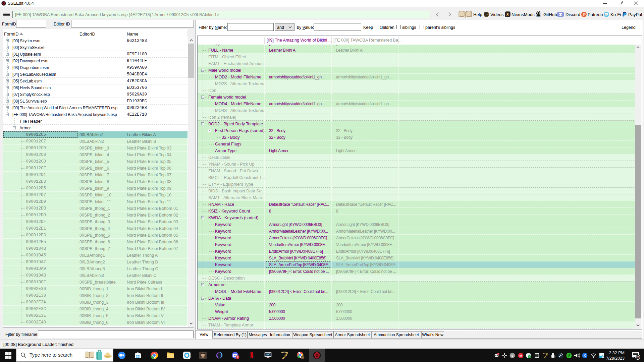 This screenshot has height=362, width=644. I want to click on svg-text: 2, so click(237, 357).